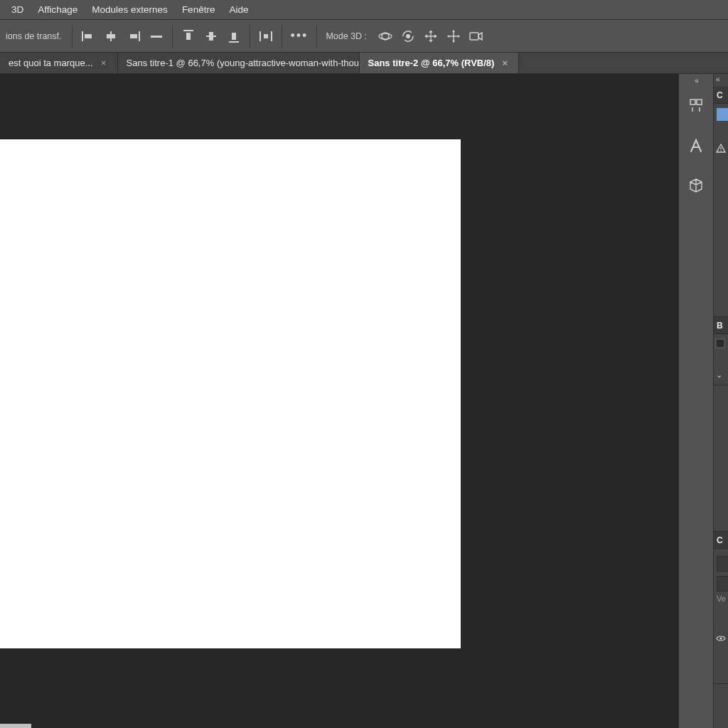  I want to click on align-bottom-icon, so click(234, 36).